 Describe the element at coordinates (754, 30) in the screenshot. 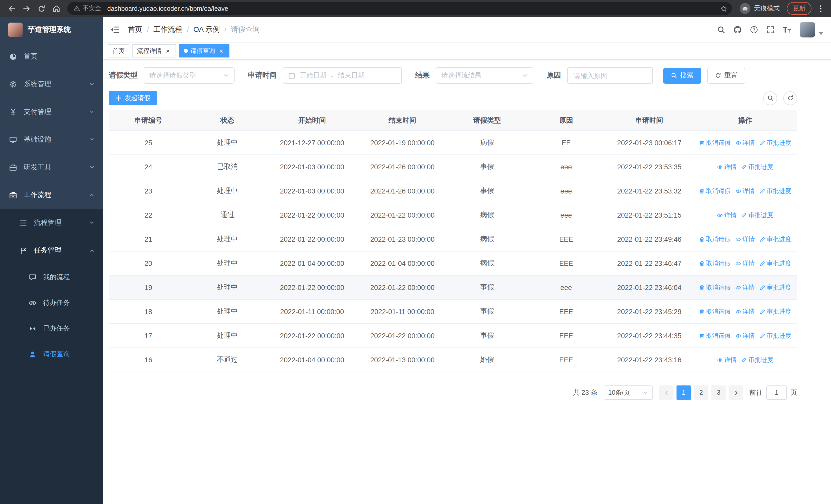

I see `help-button` at that location.